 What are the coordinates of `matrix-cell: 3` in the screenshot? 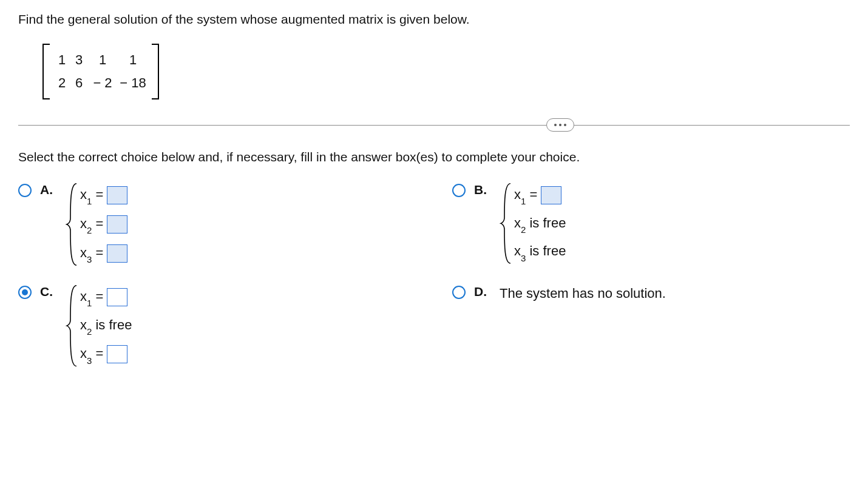 It's located at (79, 60).